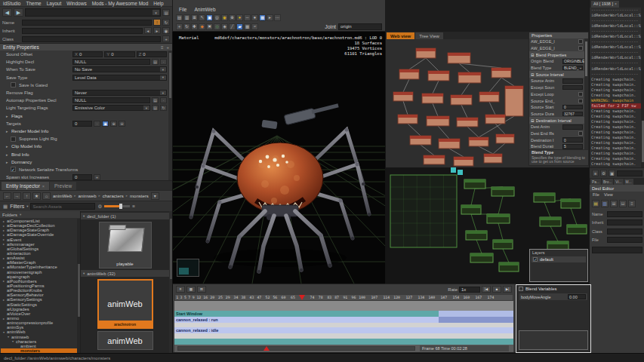 The image size is (644, 362). What do you see at coordinates (134, 207) in the screenshot?
I see `list-view-icon: ≡` at bounding box center [134, 207].